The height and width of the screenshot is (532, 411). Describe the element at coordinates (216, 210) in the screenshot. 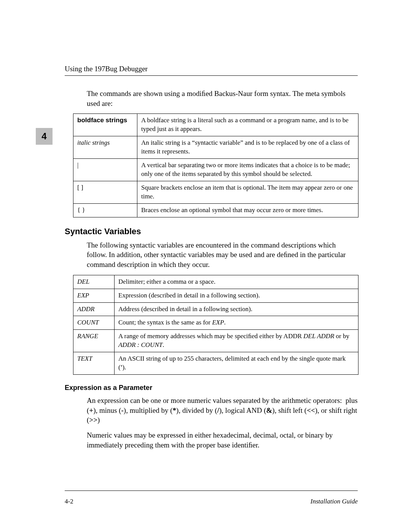

I see `table-row: { }Braces enclose an optional symbol tha…` at that location.